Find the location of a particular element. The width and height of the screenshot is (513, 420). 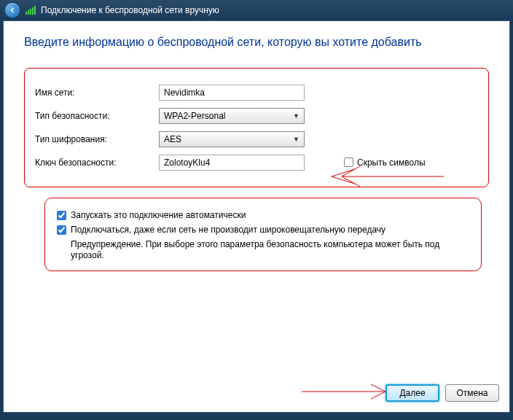

cancel-button: Отмена is located at coordinates (472, 393).